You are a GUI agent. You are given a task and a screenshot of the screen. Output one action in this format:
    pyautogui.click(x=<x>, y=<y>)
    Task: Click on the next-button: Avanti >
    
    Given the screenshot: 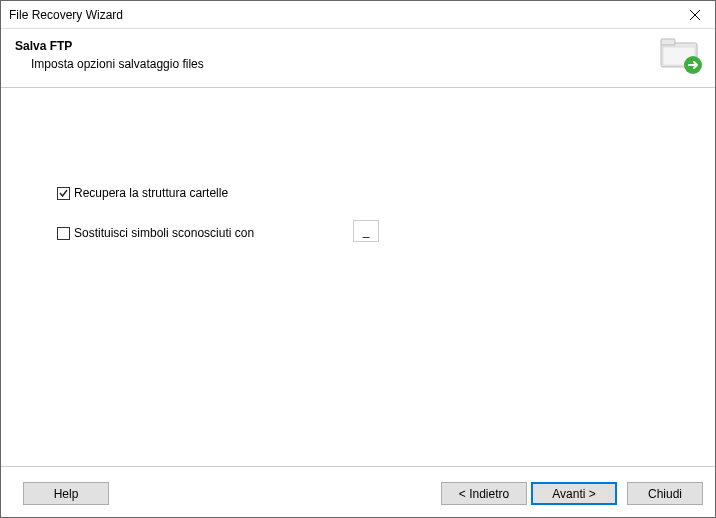 What is the action you would take?
    pyautogui.click(x=574, y=494)
    